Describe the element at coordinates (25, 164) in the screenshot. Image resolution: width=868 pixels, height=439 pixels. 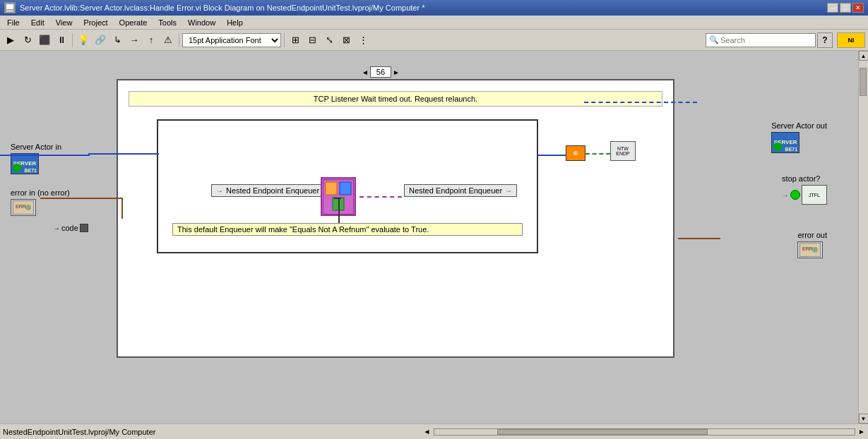
I see `server-actor-in-icon: SERVER BE71` at that location.